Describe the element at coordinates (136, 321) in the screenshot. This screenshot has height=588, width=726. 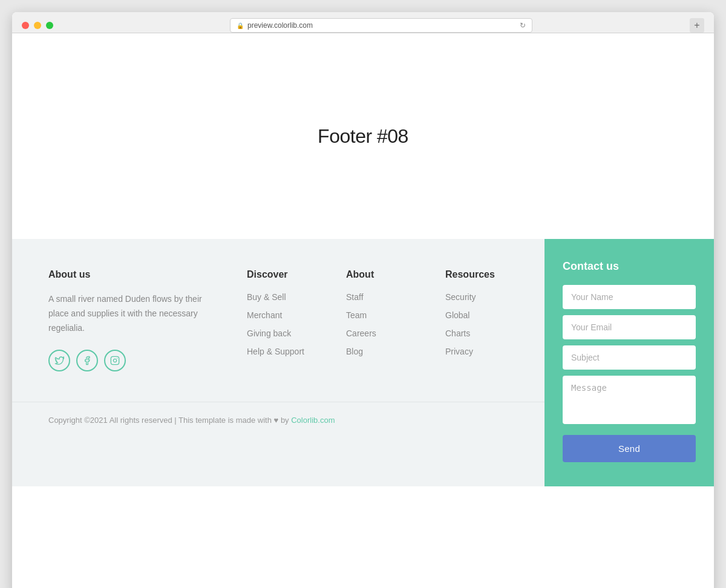
I see `footer-about-column: About us A small river named Duden flows…` at that location.